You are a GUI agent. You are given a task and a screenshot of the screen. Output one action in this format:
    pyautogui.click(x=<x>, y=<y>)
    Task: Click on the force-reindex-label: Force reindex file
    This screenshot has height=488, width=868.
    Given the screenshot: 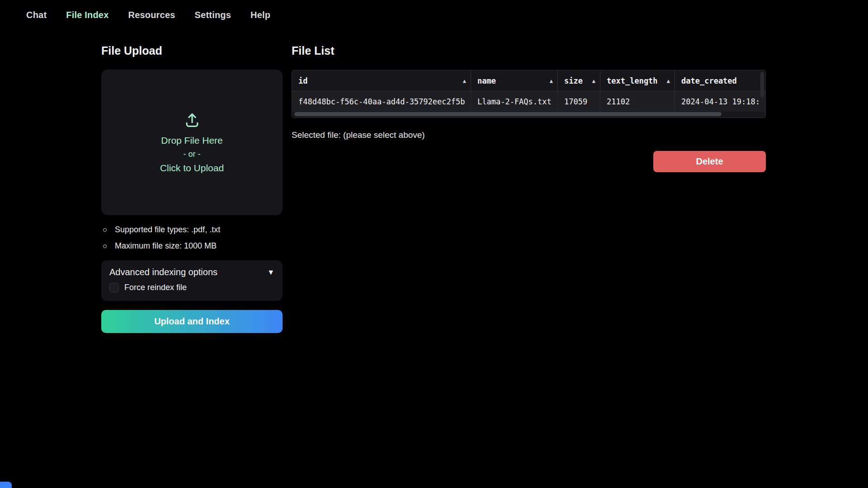 What is the action you would take?
    pyautogui.click(x=156, y=287)
    